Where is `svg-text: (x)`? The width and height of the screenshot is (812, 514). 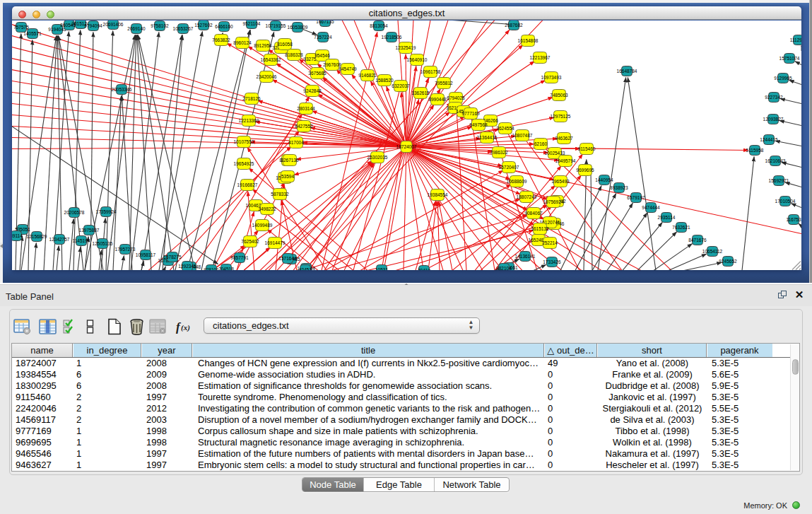
svg-text: (x) is located at coordinates (185, 328).